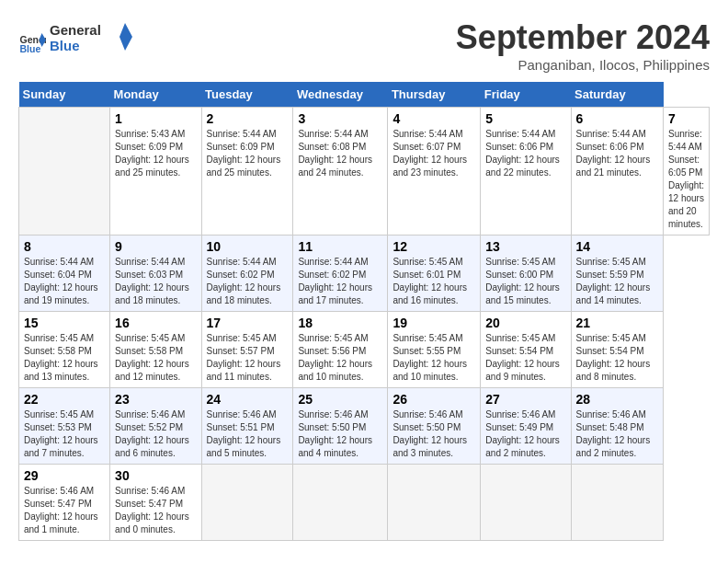  I want to click on svg-text: General, so click(75, 29).